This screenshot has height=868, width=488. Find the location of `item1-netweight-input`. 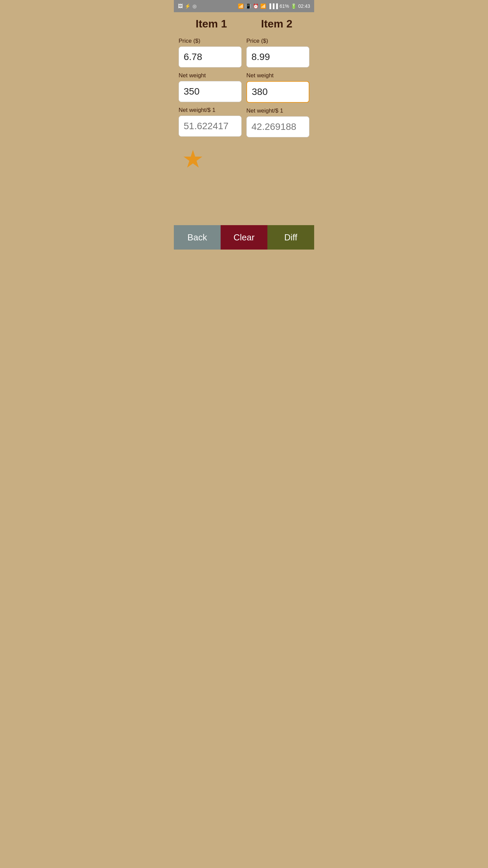

item1-netweight-input is located at coordinates (210, 92).